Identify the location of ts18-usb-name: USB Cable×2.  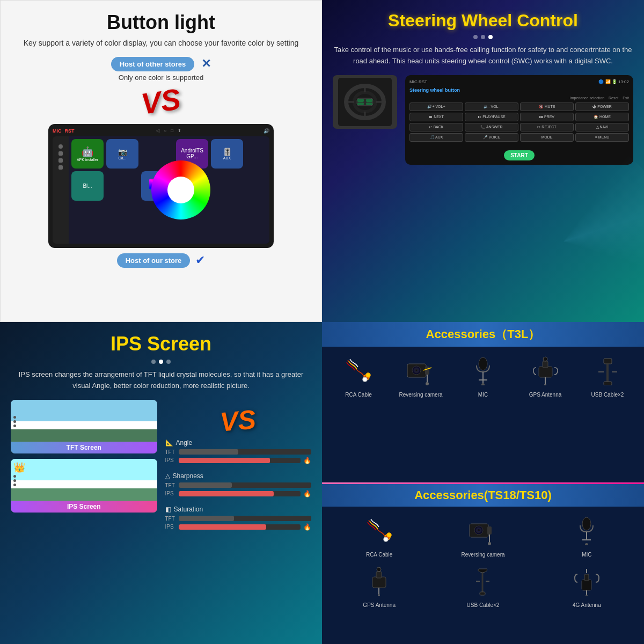
(483, 605).